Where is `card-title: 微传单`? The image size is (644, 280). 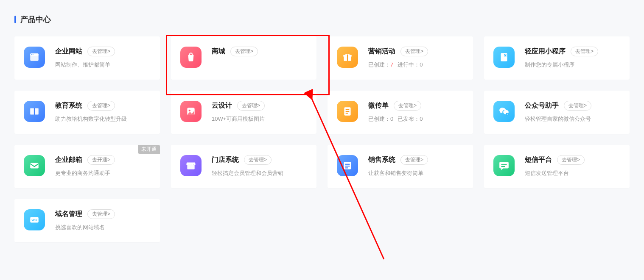 card-title: 微传单 is located at coordinates (378, 106).